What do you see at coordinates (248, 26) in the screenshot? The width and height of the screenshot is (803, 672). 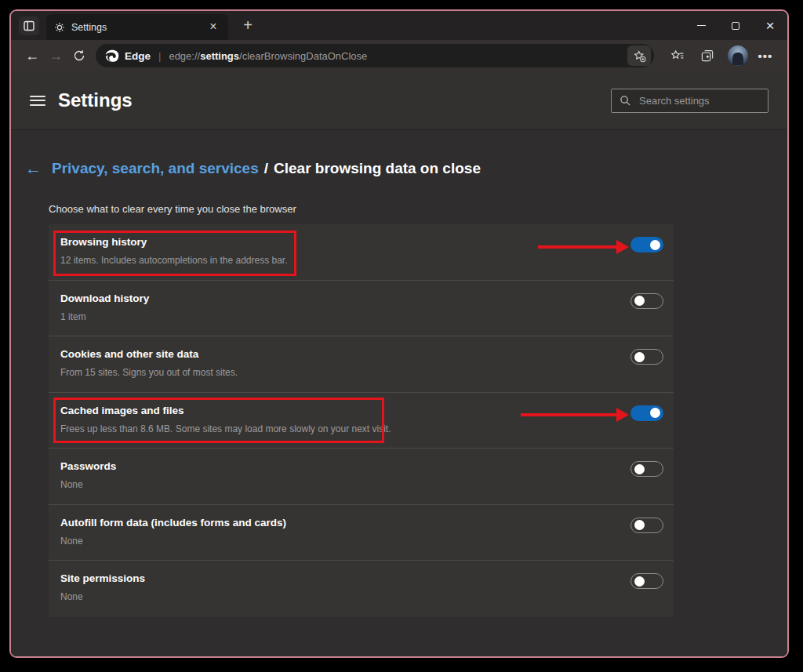 I see `new-tab-button: +` at bounding box center [248, 26].